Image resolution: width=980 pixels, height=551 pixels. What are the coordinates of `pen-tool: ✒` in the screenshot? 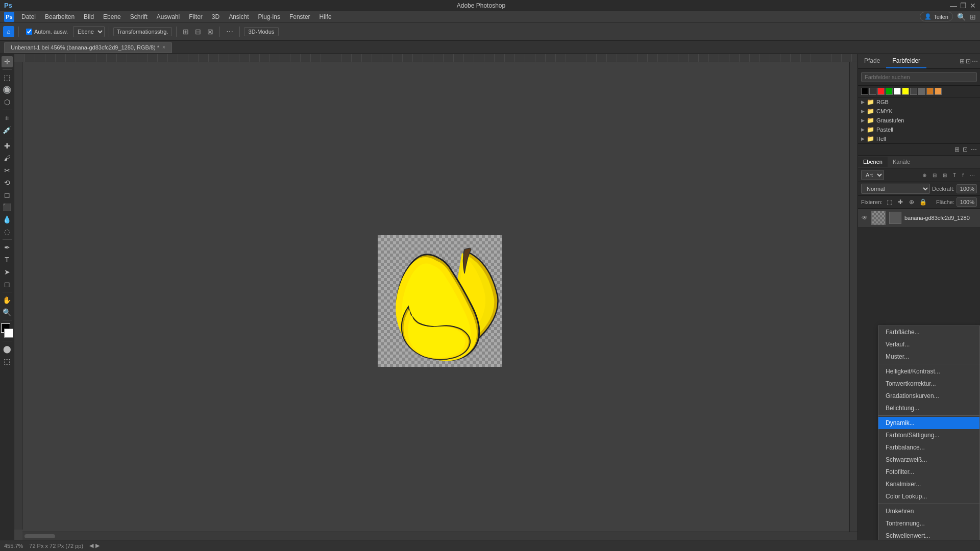 It's located at (7, 247).